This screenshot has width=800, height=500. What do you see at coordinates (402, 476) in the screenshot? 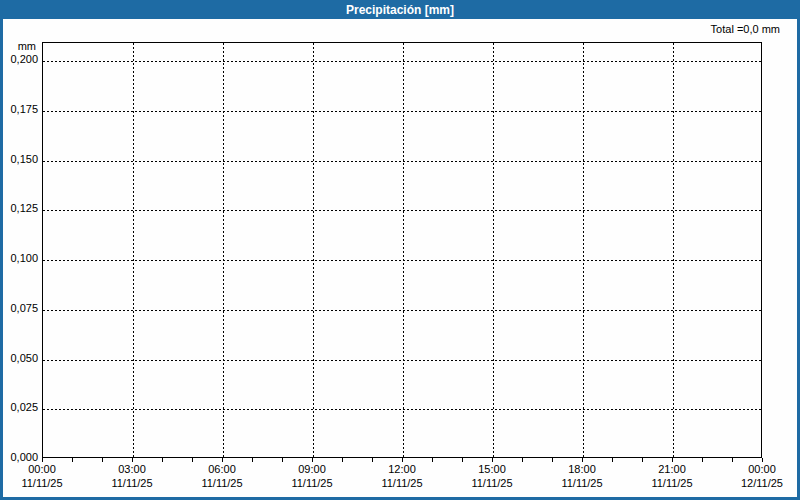
I see `x-axis-tick-label: 12:0011/11/25` at bounding box center [402, 476].